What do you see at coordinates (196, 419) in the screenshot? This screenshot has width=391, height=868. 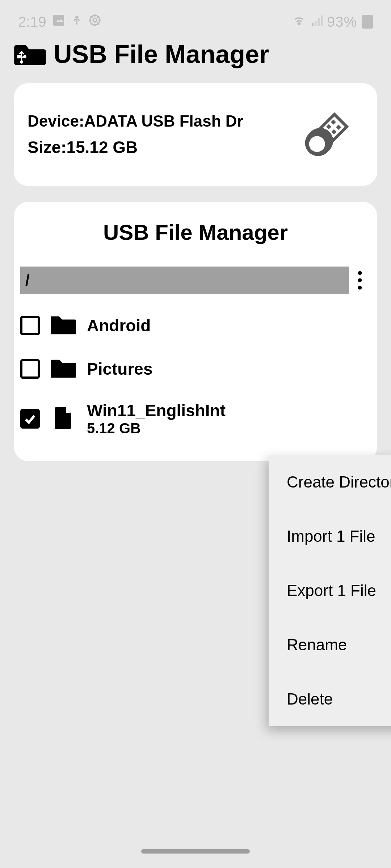 I see `list-item: Win11_EnglishInt 5.12 GB` at bounding box center [196, 419].